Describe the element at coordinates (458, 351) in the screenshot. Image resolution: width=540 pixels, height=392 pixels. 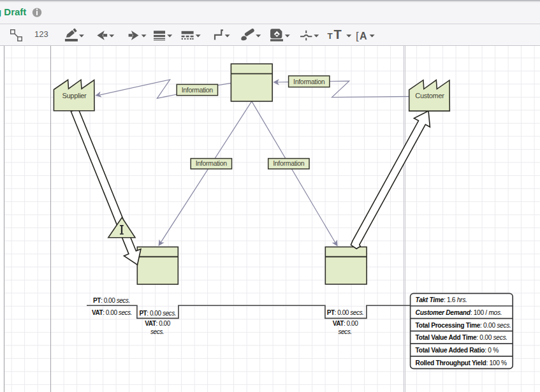
I see `svg-text: Total Value Added Ratio: 0 %` at that location.